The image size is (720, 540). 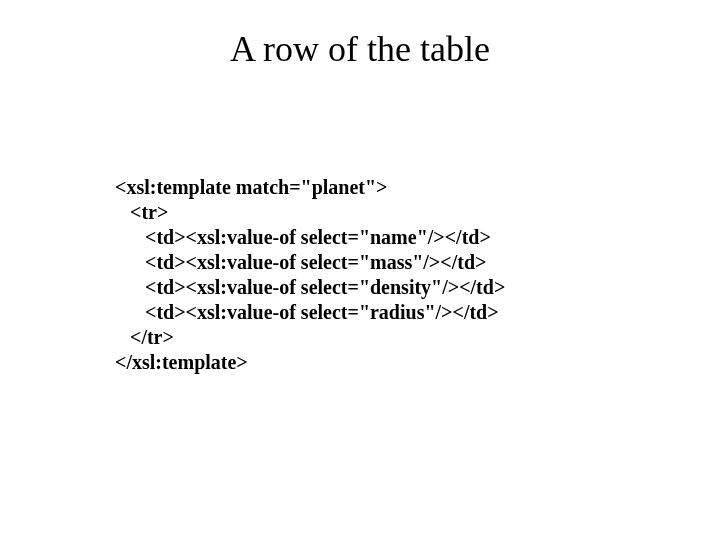 What do you see at coordinates (182, 362) in the screenshot?
I see `code-line: </xsl:template>` at bounding box center [182, 362].